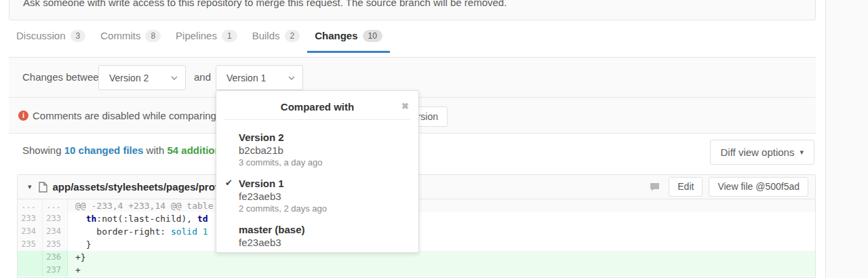 The image size is (868, 278). Describe the element at coordinates (266, 35) in the screenshot. I see `tab-label: Builds` at that location.